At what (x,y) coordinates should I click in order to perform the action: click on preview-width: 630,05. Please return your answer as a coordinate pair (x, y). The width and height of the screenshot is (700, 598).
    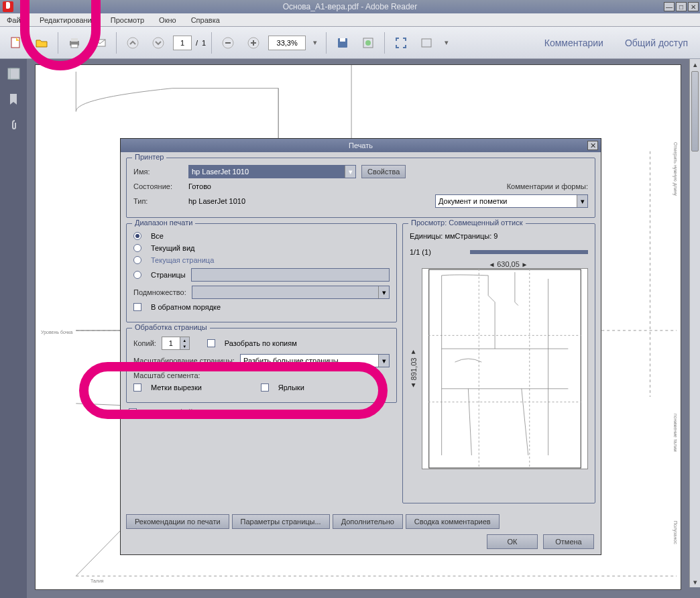
    Looking at the image, I should click on (508, 264).